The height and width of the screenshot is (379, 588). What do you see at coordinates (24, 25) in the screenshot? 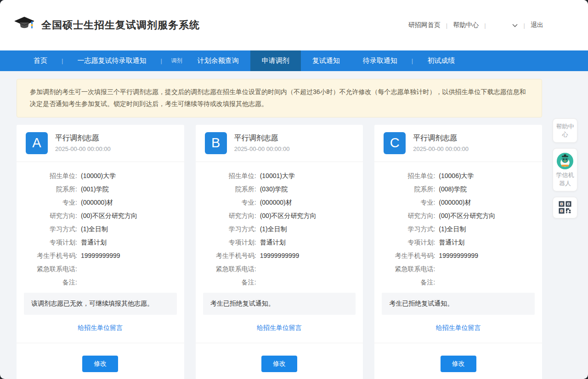
I see `graduation-cap-icon` at bounding box center [24, 25].